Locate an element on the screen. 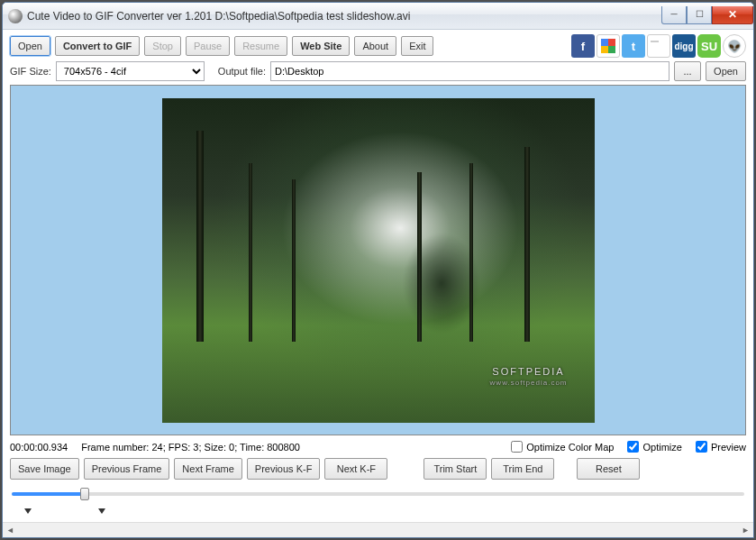 This screenshot has height=540, width=756. trim-start-marker is located at coordinates (28, 511).